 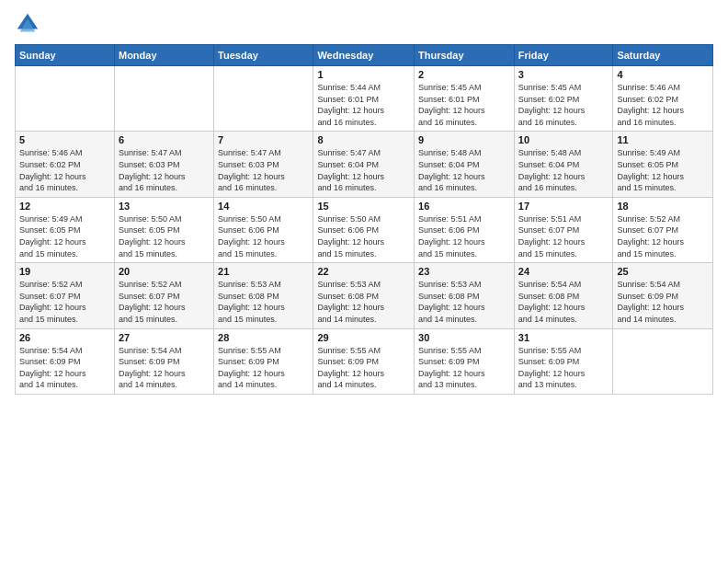 What do you see at coordinates (664, 99) in the screenshot?
I see `day-cell: 4Sunrise: 5:46 AM Sunset: 6:02 PM Daylig…` at bounding box center [664, 99].